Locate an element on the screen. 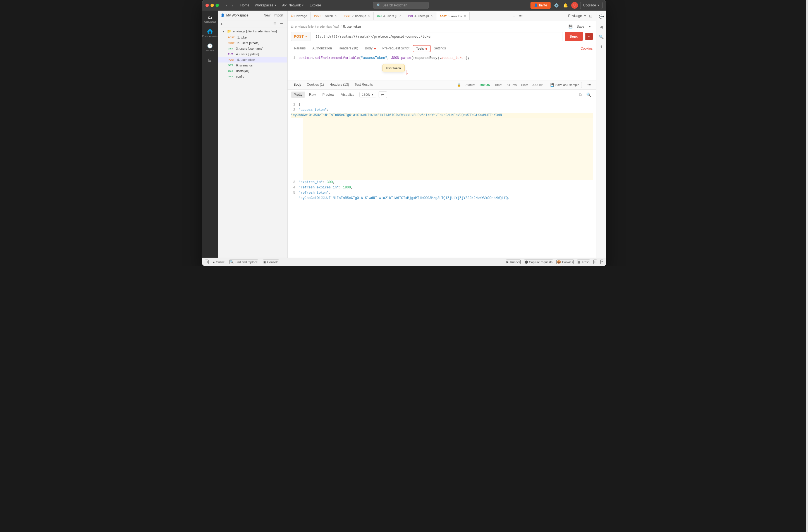 This screenshot has height=532, width=808. new-button: New is located at coordinates (267, 16).